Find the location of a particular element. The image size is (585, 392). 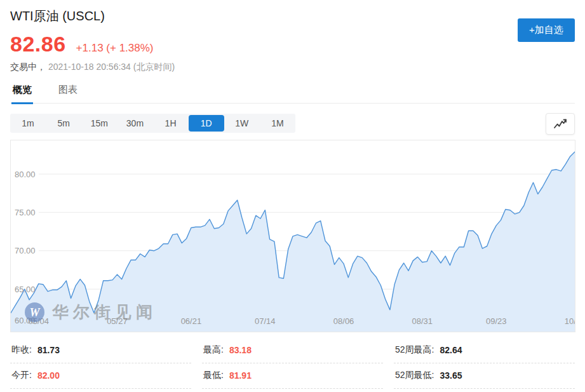

price-change: +1.13 (+ 1.38%) is located at coordinates (115, 48).